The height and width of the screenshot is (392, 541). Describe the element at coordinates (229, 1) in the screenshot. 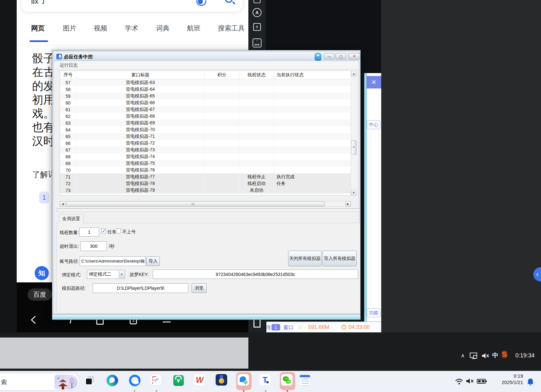

I see `search-icon` at that location.